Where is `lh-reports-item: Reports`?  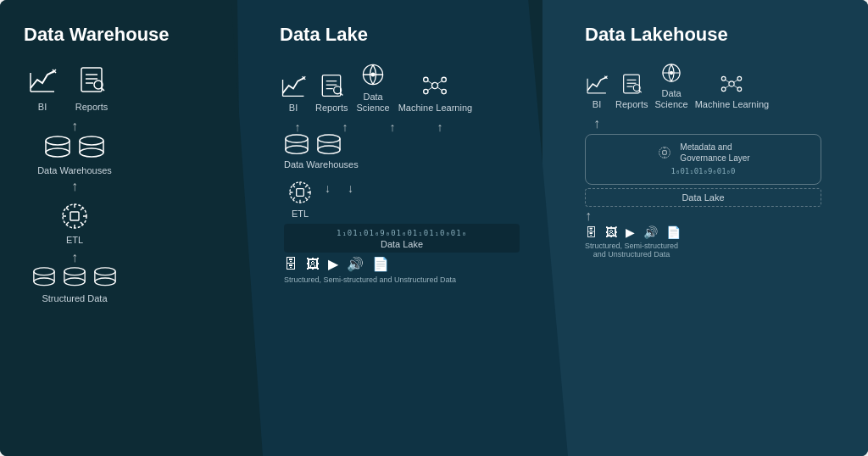 lh-reports-item: Reports is located at coordinates (632, 92).